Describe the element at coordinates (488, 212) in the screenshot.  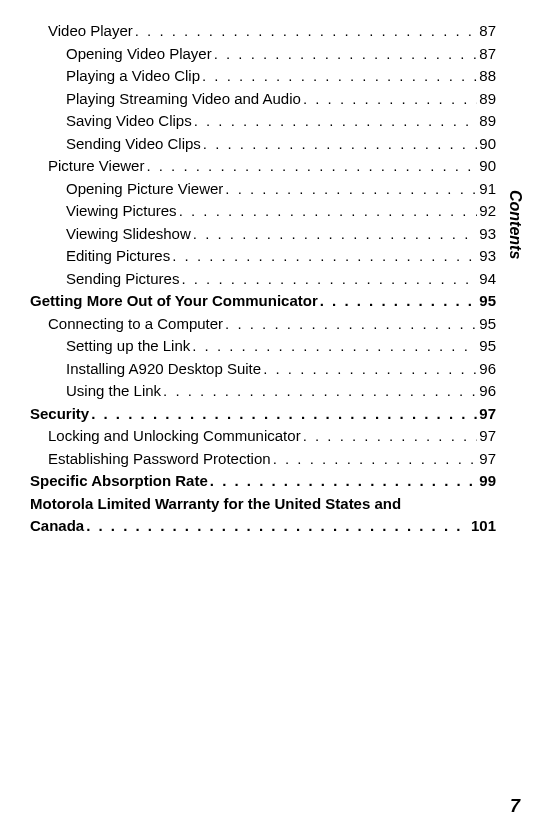
I see `toc-page: 92` at that location.